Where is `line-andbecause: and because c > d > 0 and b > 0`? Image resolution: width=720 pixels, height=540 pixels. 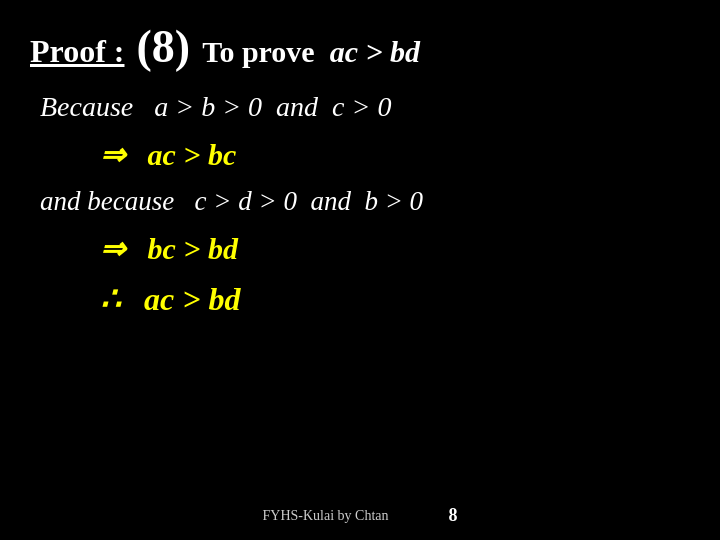 line-andbecause: and because c > d > 0 and b > 0 is located at coordinates (360, 202).